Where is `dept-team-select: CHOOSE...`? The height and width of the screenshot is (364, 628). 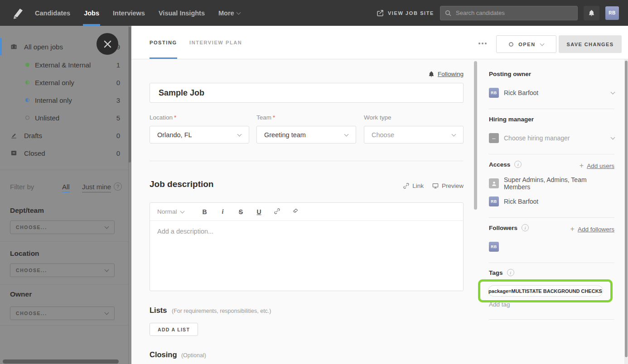
dept-team-select: CHOOSE... is located at coordinates (63, 227).